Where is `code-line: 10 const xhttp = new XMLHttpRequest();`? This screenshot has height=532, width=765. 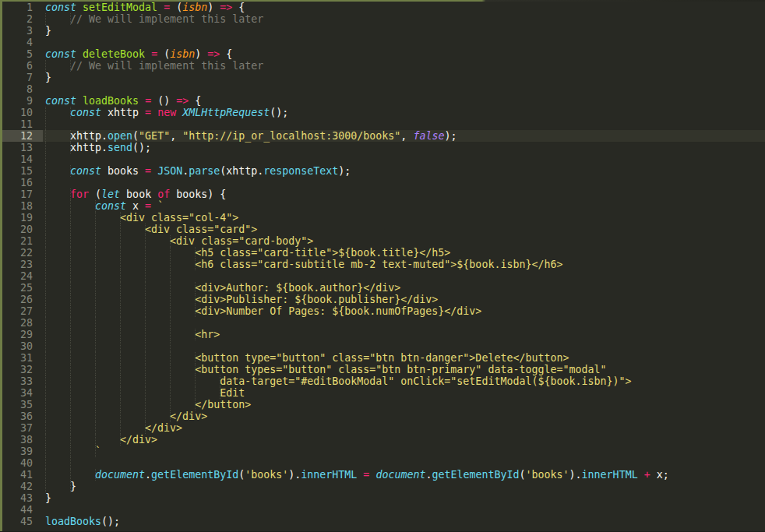 code-line: 10 const xhttp = new XMLHttpRequest(); is located at coordinates (382, 112).